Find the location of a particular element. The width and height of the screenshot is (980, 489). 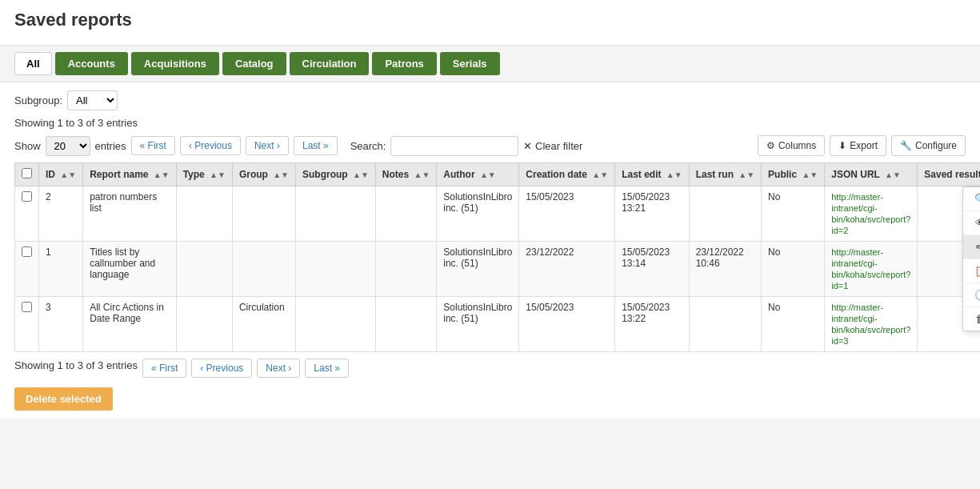

first-btn-bottom: « First is located at coordinates (165, 368).